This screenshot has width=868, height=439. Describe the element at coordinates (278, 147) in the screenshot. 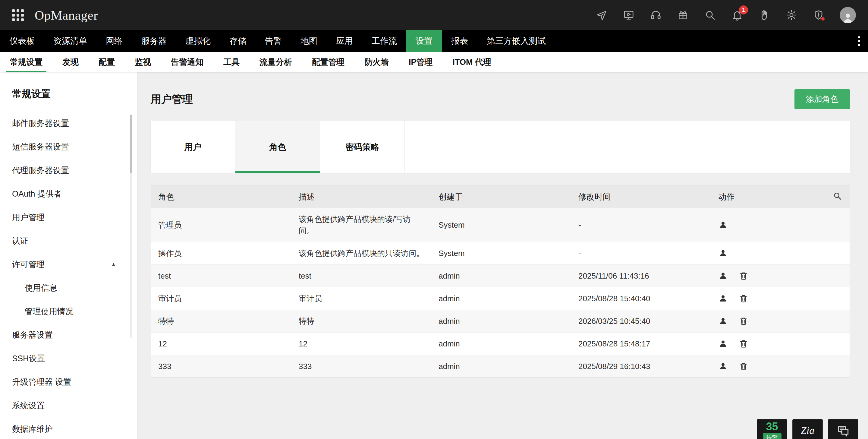

I see `tab-roles: 角色` at that location.